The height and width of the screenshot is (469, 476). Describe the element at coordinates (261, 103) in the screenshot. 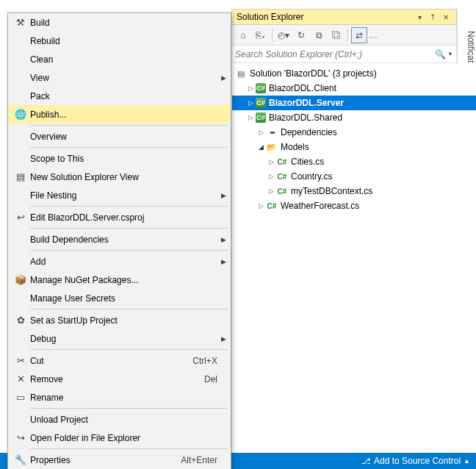

I see `csproj-icon: C#` at that location.